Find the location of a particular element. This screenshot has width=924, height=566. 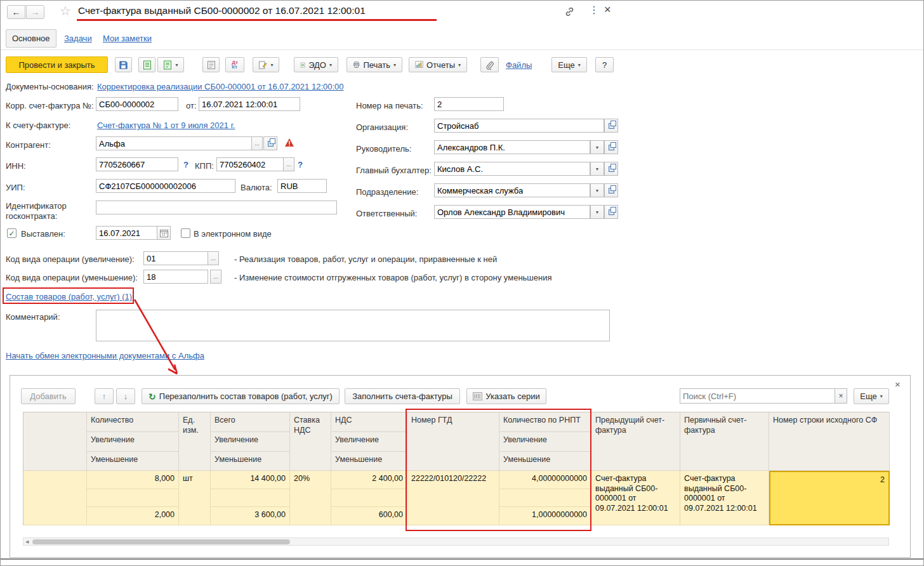

move-up-button: ↑ is located at coordinates (104, 396).